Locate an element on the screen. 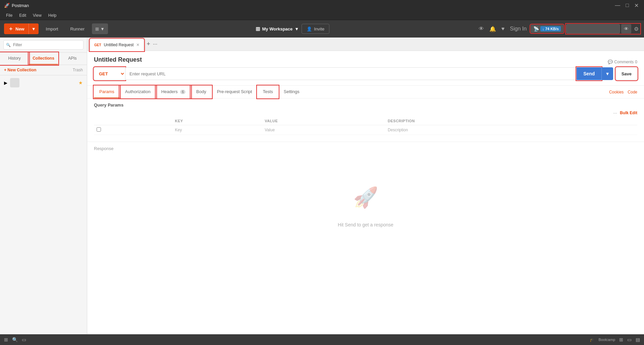  sidebar-tab-apis: APIs is located at coordinates (72, 59).